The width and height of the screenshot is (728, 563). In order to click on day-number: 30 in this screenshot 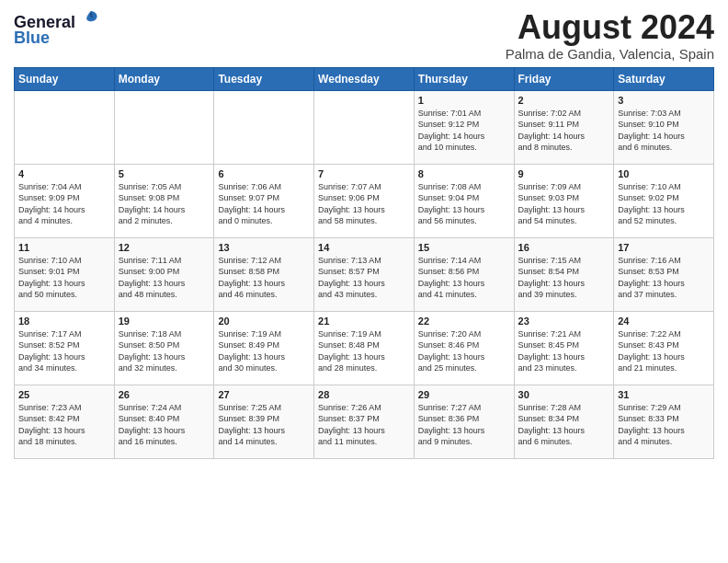, I will do `click(564, 395)`.